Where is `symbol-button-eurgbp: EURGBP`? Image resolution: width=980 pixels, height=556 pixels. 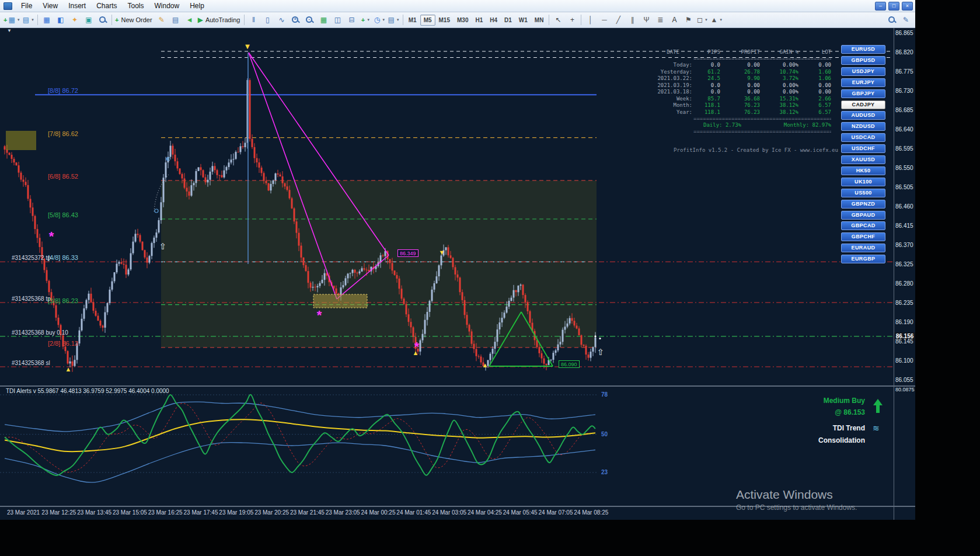 symbol-button-eurgbp: EURGBP is located at coordinates (863, 259).